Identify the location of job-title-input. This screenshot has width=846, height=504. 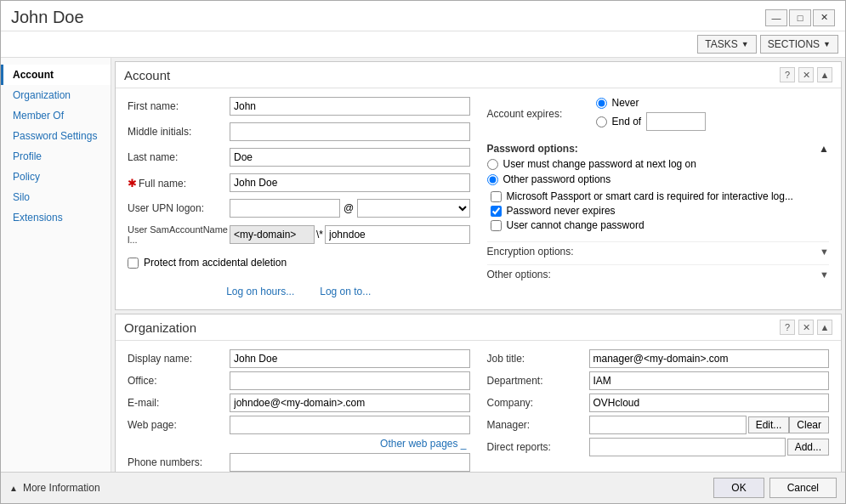
(709, 359).